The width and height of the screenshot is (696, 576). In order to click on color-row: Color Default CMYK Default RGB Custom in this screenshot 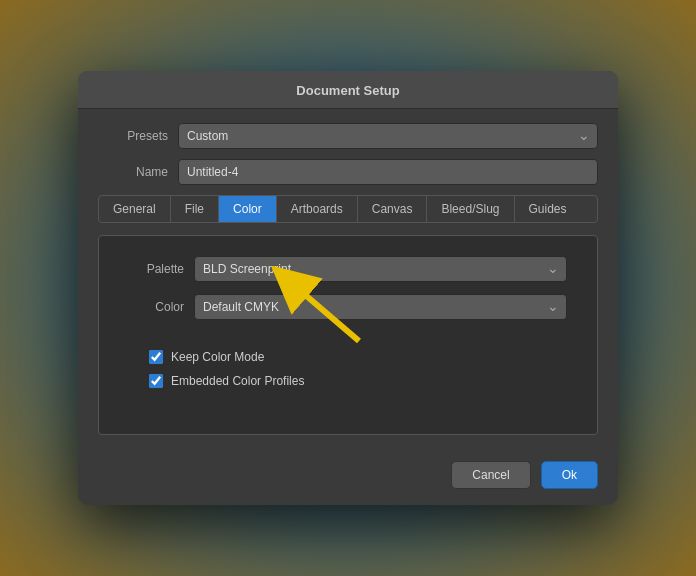, I will do `click(348, 307)`.